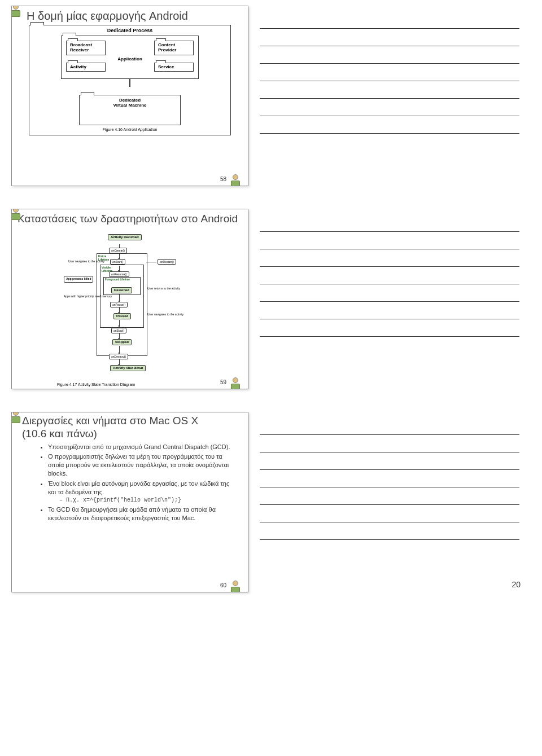  I want to click on foreground-lifetime-label: Foreground Lifetime, so click(122, 280).